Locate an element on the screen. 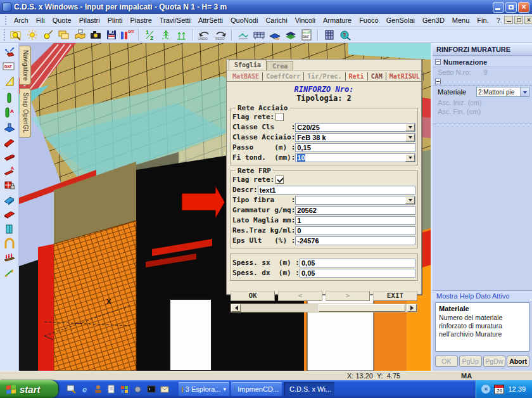  classe-acciaio-select: FeB 38 k is located at coordinates (355, 138).